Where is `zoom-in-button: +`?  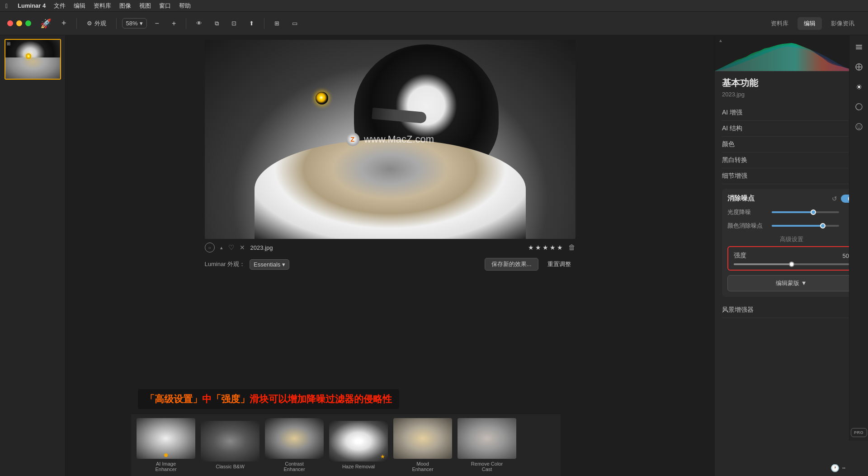 zoom-in-button: + is located at coordinates (174, 24).